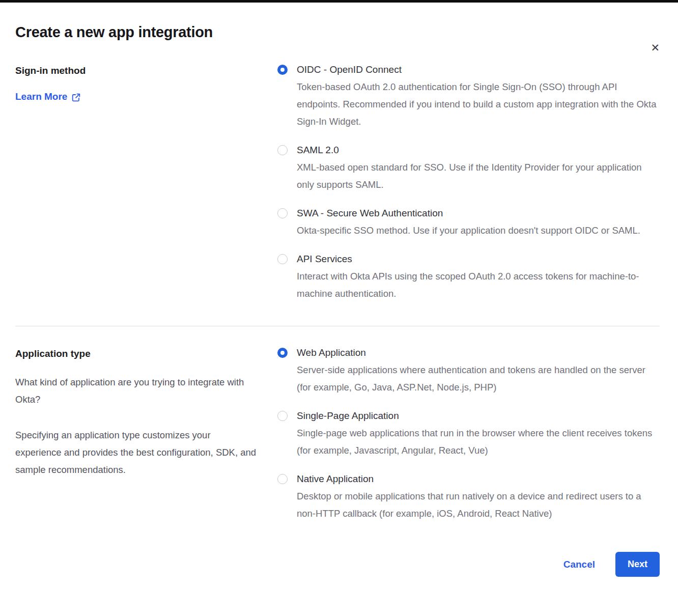 The height and width of the screenshot is (616, 678). Describe the element at coordinates (468, 223) in the screenshot. I see `radio-option: SWA - Secure Web Authentication Okta-spe…` at that location.